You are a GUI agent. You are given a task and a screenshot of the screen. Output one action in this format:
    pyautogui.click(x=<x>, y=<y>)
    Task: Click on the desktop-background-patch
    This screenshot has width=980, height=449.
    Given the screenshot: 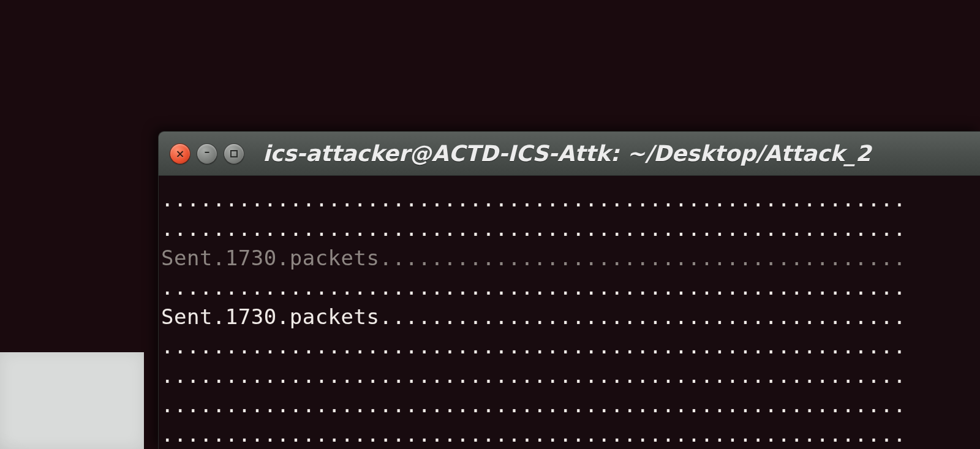 What is the action you would take?
    pyautogui.click(x=72, y=401)
    